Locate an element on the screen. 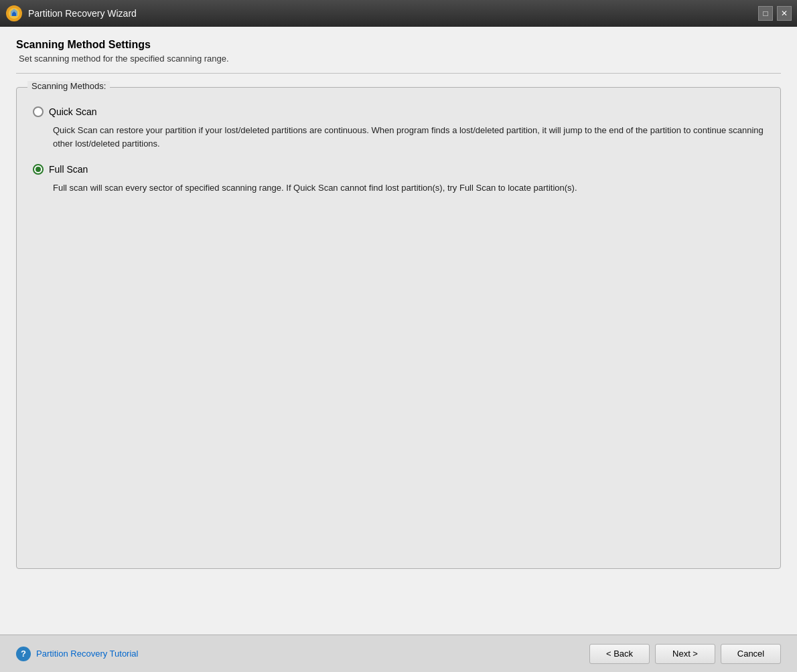  header-divider is located at coordinates (398, 74).